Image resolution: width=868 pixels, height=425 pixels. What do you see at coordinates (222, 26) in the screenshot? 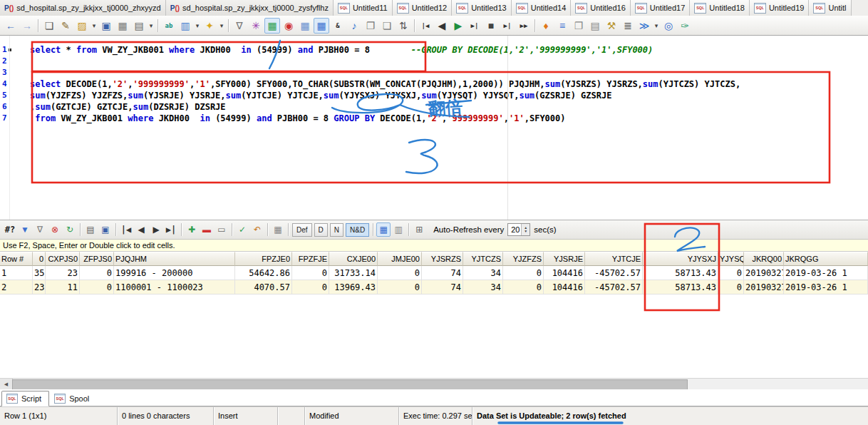
I see `flashlight-dropdown-icon: ▾` at bounding box center [222, 26].